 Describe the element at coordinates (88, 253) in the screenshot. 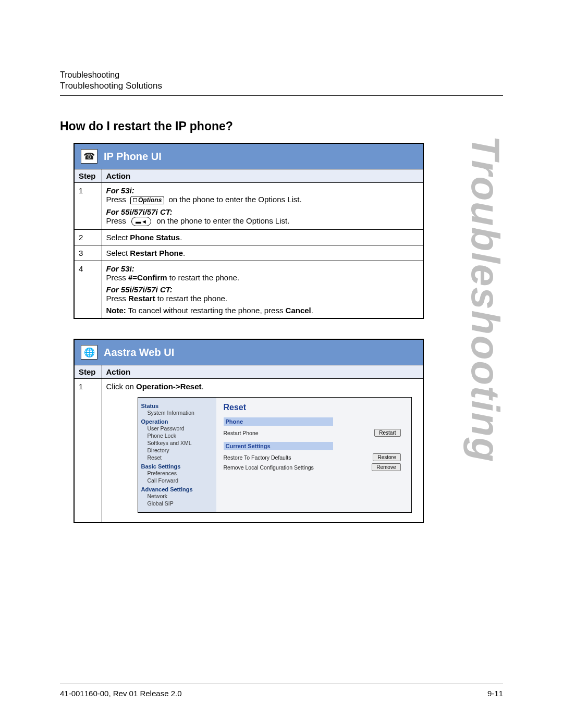

I see `step-num: 3` at that location.